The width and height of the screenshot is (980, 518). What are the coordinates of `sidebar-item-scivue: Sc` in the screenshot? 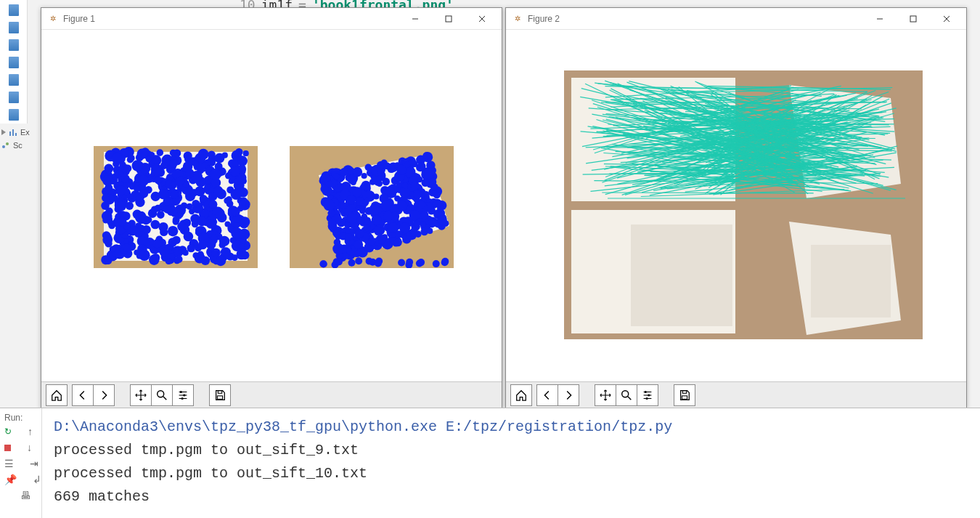 It's located at (20, 145).